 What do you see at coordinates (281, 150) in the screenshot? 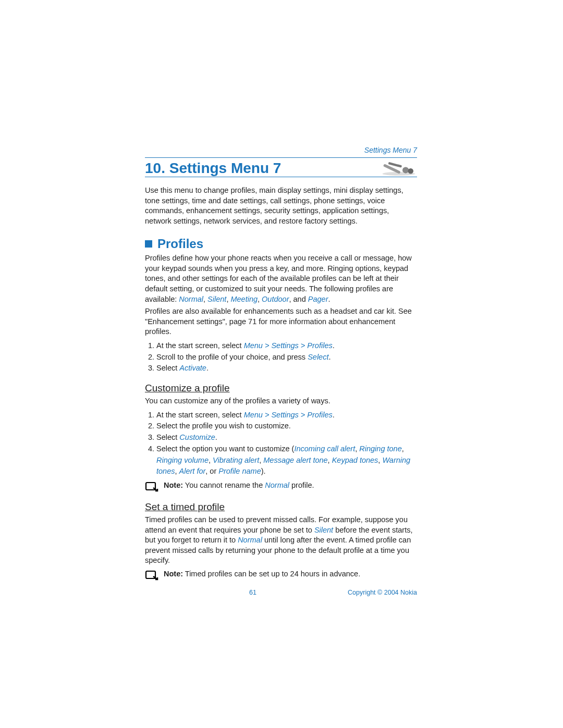
I see `running-header: Settings Menu 7` at bounding box center [281, 150].